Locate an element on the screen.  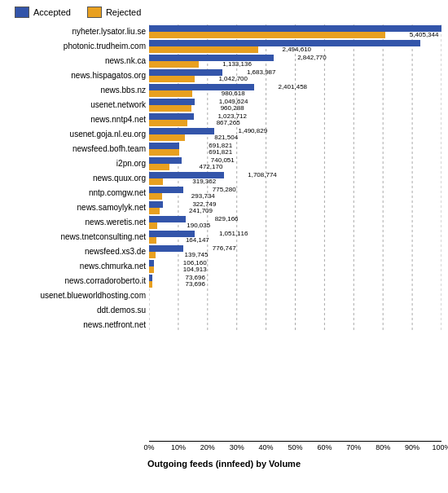
bar-rejected-label: 241,709 is located at coordinates (200, 211).